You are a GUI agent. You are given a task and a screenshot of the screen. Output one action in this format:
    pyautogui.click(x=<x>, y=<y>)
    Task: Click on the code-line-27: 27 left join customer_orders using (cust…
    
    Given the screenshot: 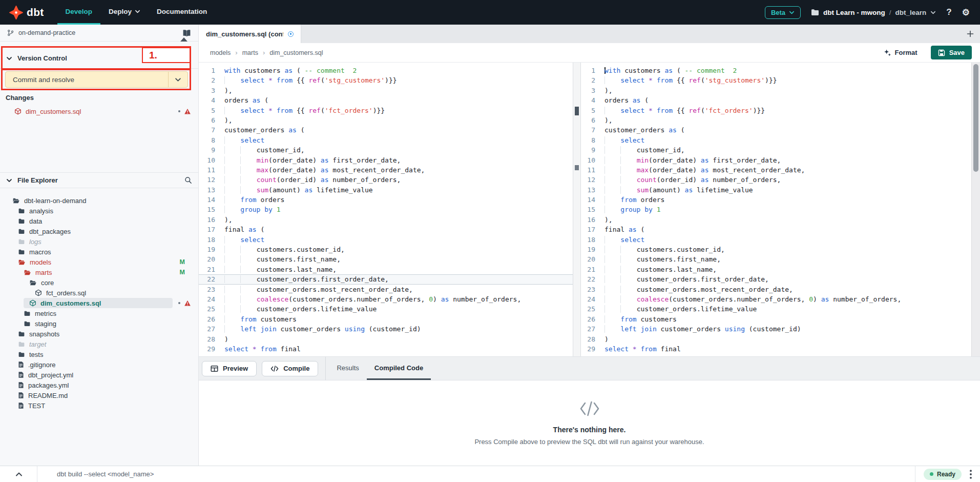 What is the action you would take?
    pyautogui.click(x=776, y=329)
    